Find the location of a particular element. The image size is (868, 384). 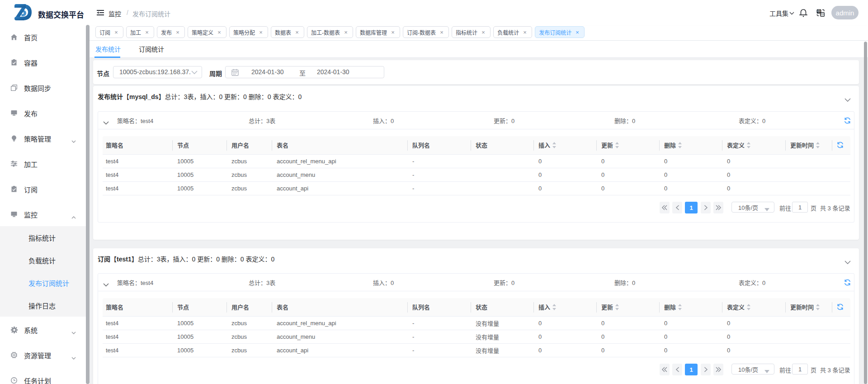

svg-text: En is located at coordinates (822, 14).